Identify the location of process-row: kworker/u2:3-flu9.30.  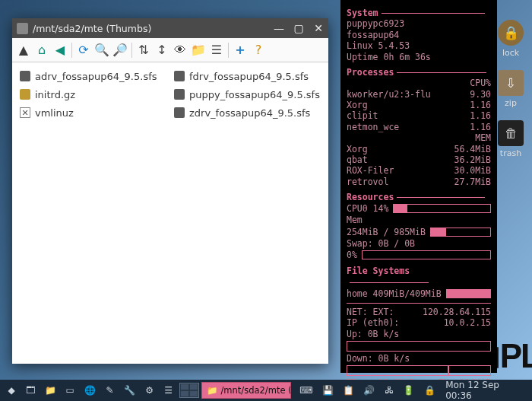
(419, 94).